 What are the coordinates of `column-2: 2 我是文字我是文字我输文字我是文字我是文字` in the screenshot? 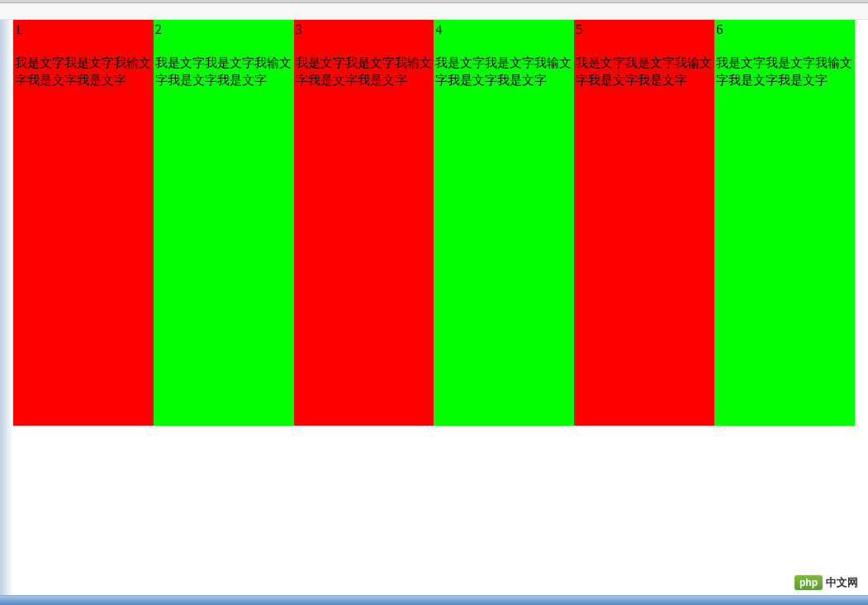 It's located at (224, 223).